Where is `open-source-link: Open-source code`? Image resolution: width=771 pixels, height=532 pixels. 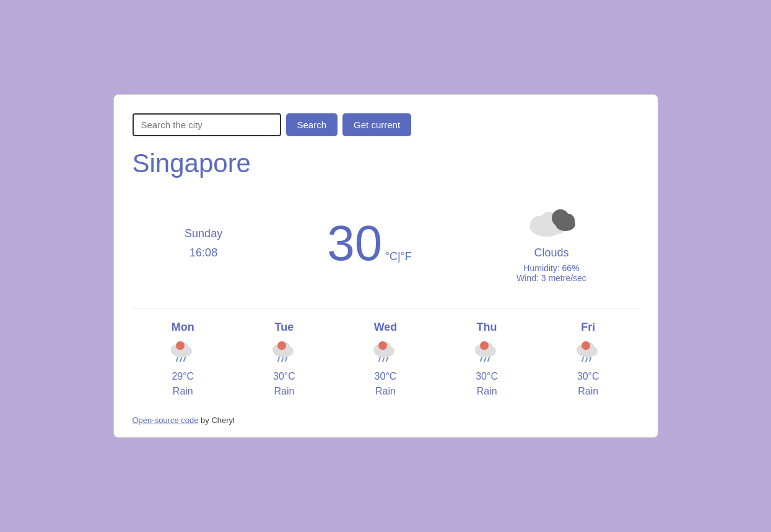
open-source-link: Open-source code is located at coordinates (166, 420).